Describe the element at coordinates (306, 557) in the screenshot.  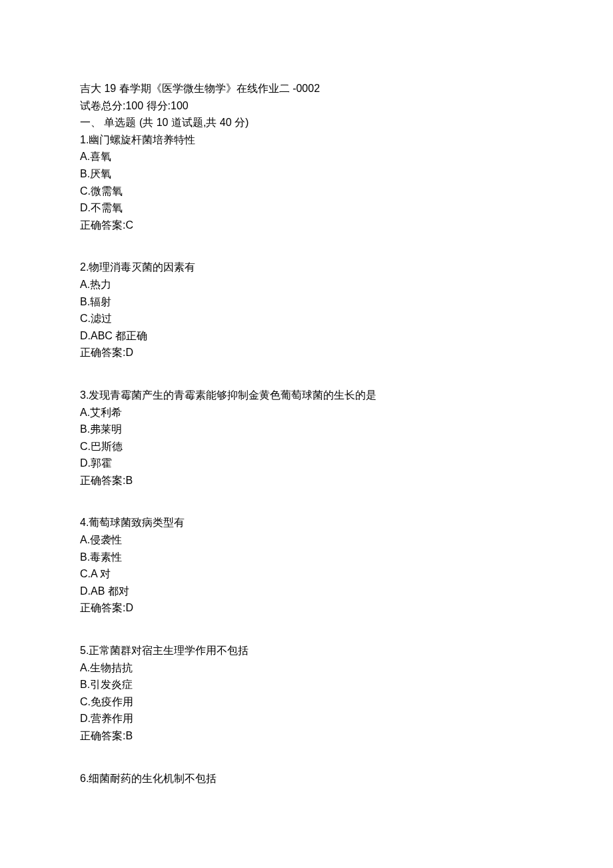
I see `question-option: B.毒素性` at that location.